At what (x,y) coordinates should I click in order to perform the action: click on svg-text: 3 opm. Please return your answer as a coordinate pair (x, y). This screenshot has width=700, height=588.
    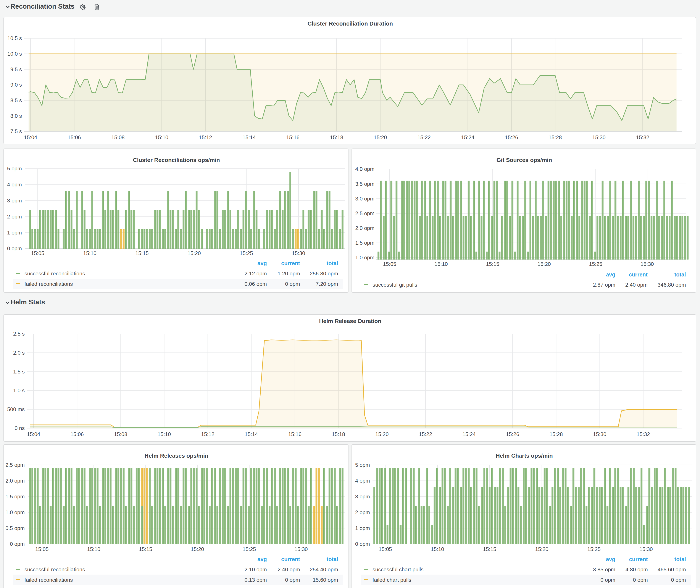
    Looking at the image, I should click on (15, 201).